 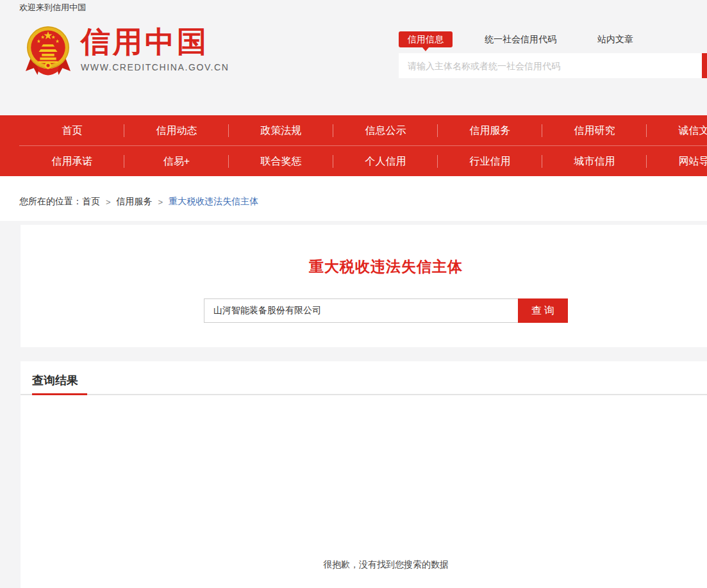 I want to click on nav-item: 信用服务, so click(x=490, y=131).